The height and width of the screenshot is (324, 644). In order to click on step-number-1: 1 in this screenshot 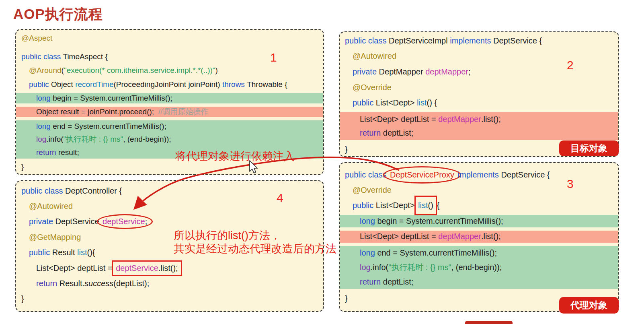, I will do `click(273, 58)`.